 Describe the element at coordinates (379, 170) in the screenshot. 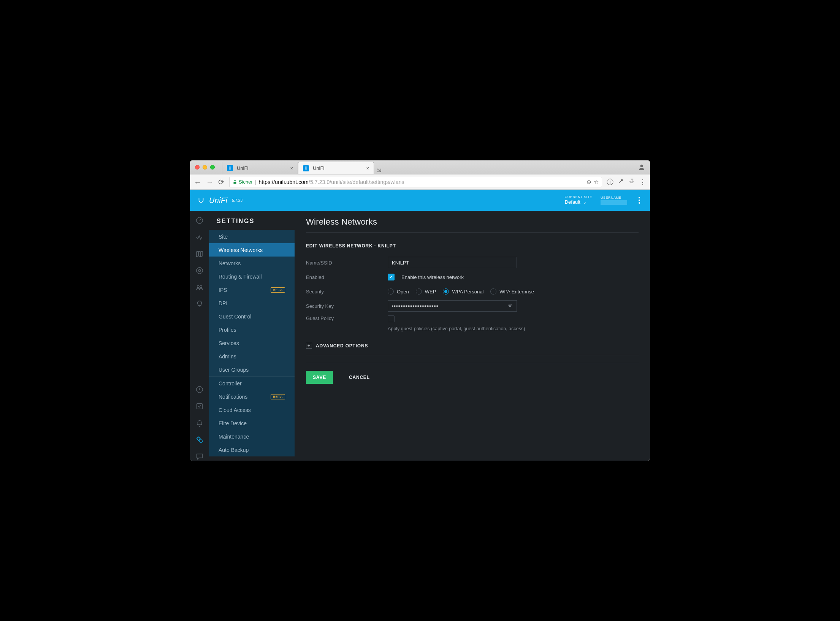

I see `new-tab-button` at that location.